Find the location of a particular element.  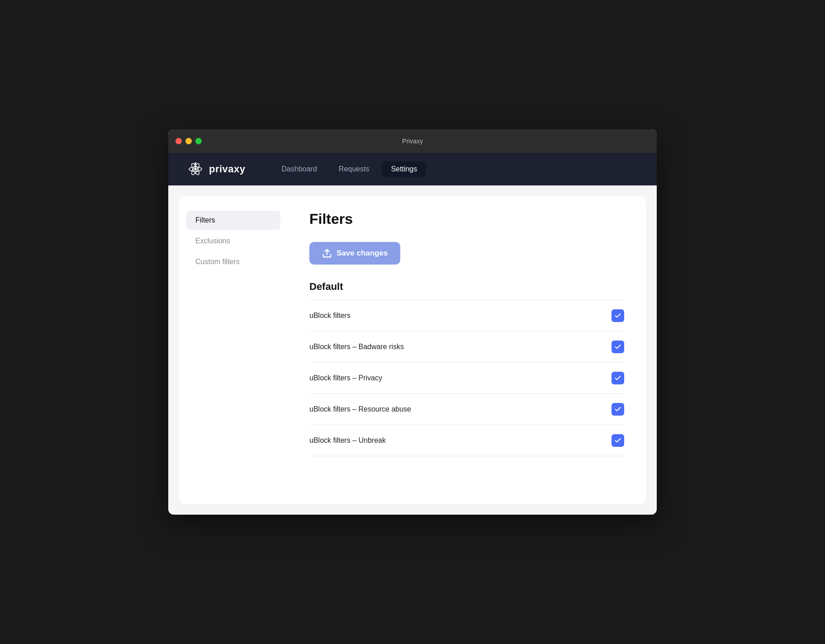

window-title: Privaxy is located at coordinates (412, 141).